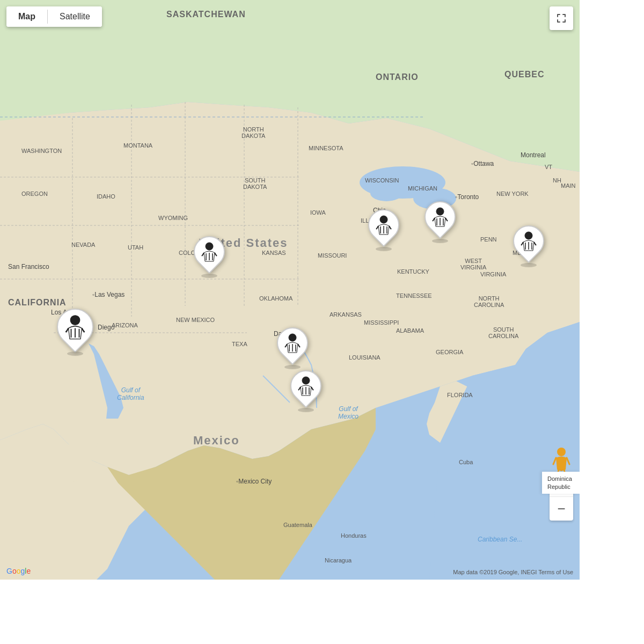  I want to click on dominica-label: Dominica Republic, so click(560, 482).